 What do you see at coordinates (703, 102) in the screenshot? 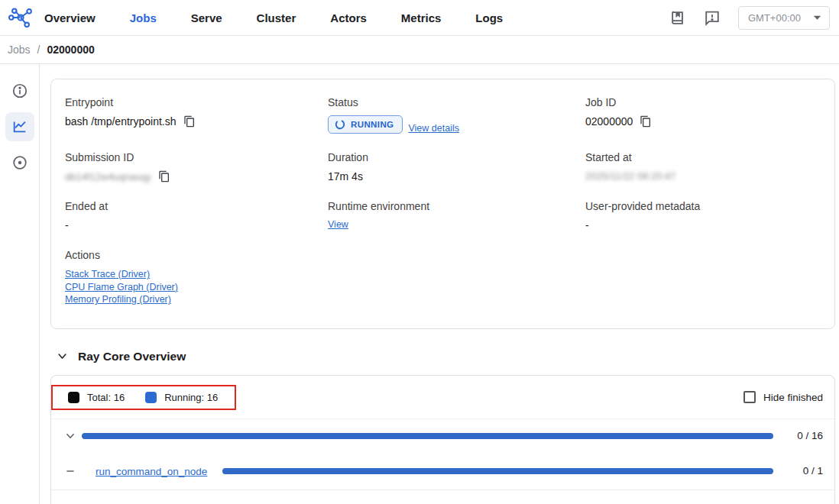
I see `job-id-label: Job ID` at bounding box center [703, 102].